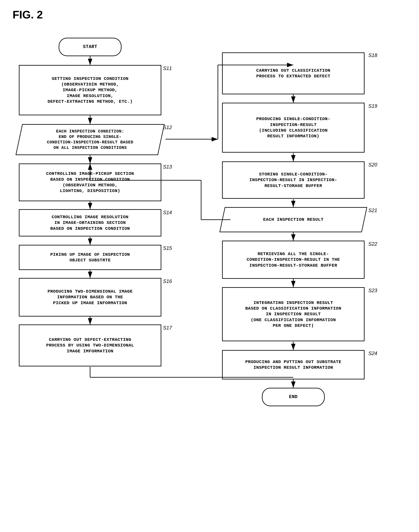 This screenshot has height=532, width=419. What do you see at coordinates (167, 167) in the screenshot?
I see `s13-label: S13` at bounding box center [167, 167].